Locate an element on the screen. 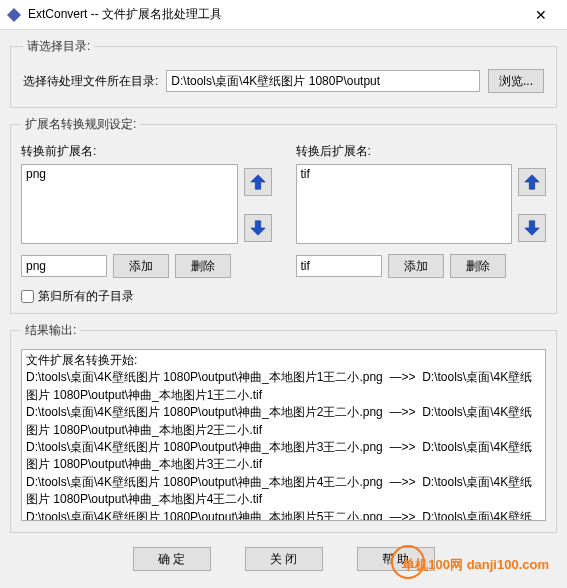  before-ext-list: png is located at coordinates (130, 204).